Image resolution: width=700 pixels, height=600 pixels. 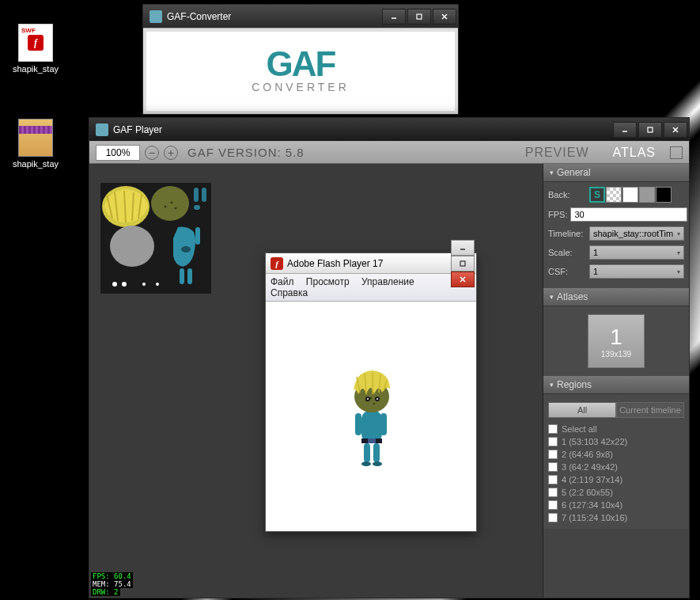 What do you see at coordinates (36, 43) in the screenshot?
I see `swf-file-icon: f` at bounding box center [36, 43].